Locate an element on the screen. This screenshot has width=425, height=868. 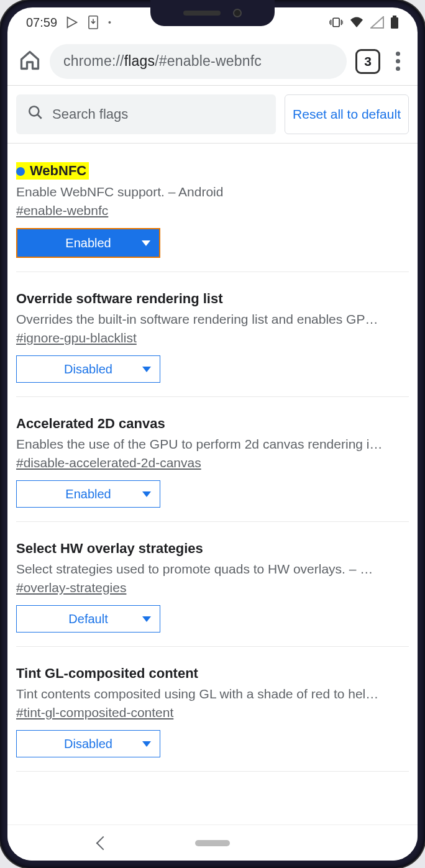
browser-toolbar: chrome://flags/#enable-webnfc 3 is located at coordinates (212, 62).